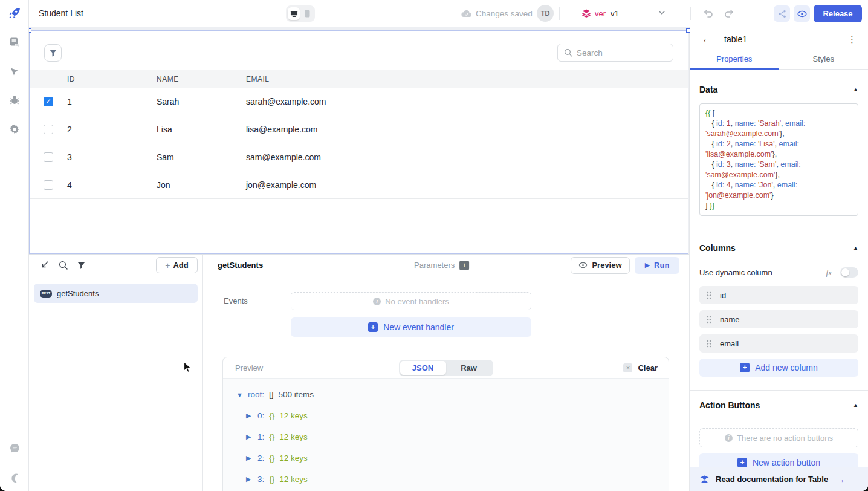 This screenshot has width=868, height=491. What do you see at coordinates (106, 185) in the screenshot?
I see `cell-id: 4` at bounding box center [106, 185].